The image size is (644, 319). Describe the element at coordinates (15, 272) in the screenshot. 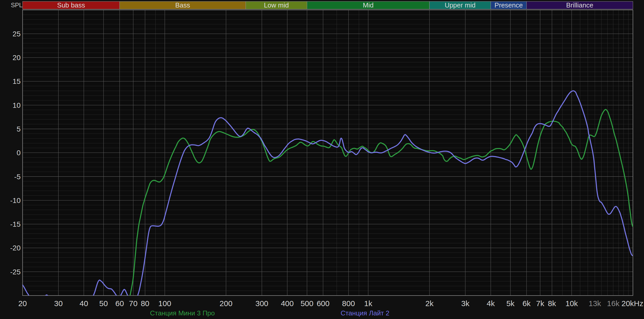

I see `svg-text: -25` at that location.